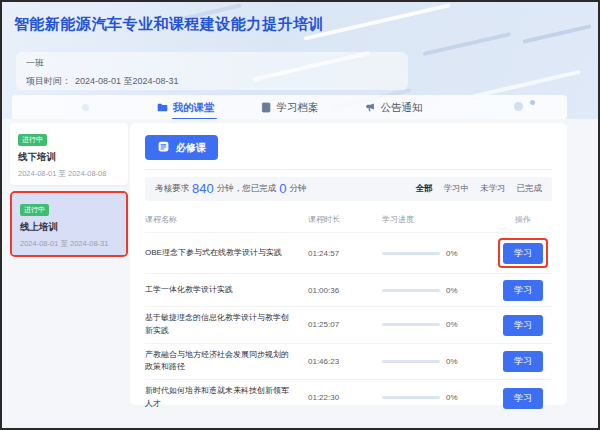 The height and width of the screenshot is (430, 600). What do you see at coordinates (212, 82) in the screenshot?
I see `project-time: 项目时间：2024-08-01 至2024-08-31` at bounding box center [212, 82].